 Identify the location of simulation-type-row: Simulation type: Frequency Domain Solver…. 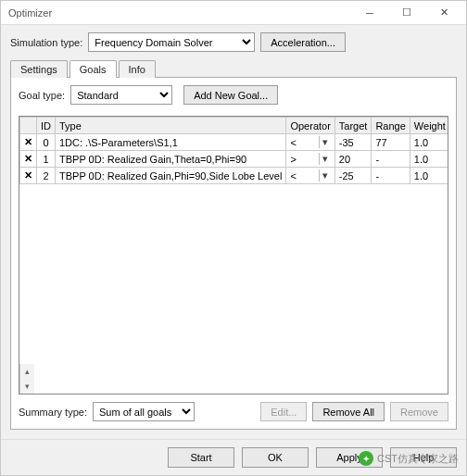
(234, 43).